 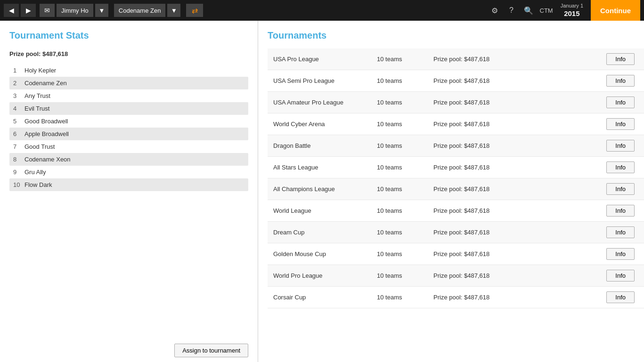 What do you see at coordinates (55, 54) in the screenshot?
I see `prize-pool-value: $487,618` at bounding box center [55, 54].